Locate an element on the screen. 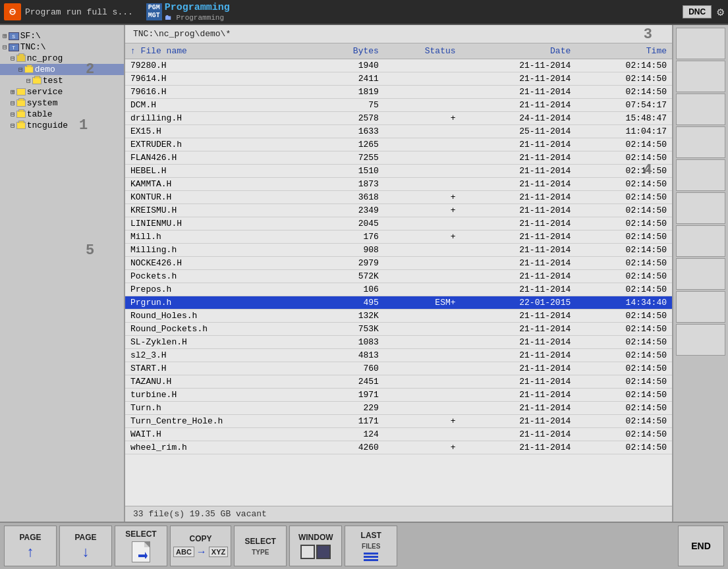 Image resolution: width=728 pixels, height=569 pixels. file-name: Milling.h is located at coordinates (221, 250).